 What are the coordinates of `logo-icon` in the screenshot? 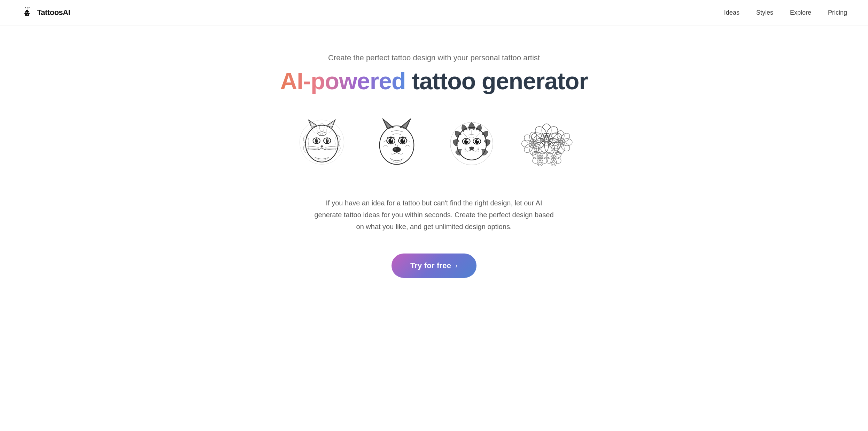 It's located at (27, 13).